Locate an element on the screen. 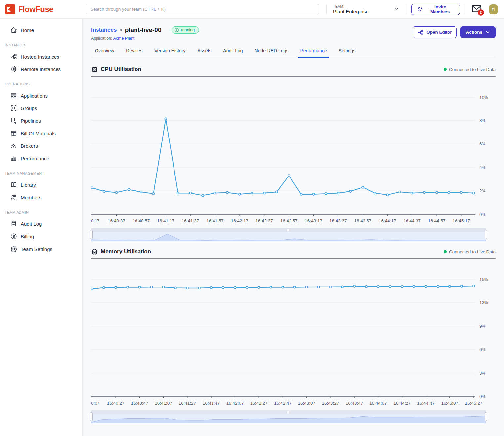  svg-text: 16:44:57 is located at coordinates (437, 221).